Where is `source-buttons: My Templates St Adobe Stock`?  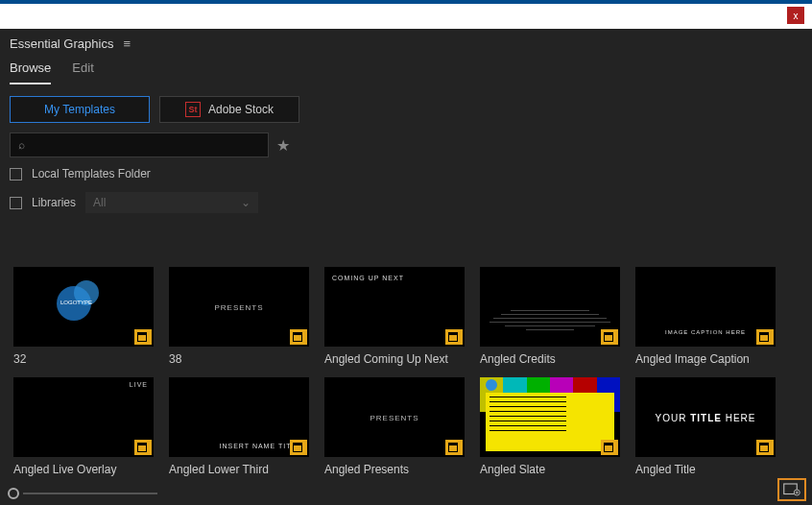
source-buttons: My Templates St Adobe Stock is located at coordinates (406, 108).